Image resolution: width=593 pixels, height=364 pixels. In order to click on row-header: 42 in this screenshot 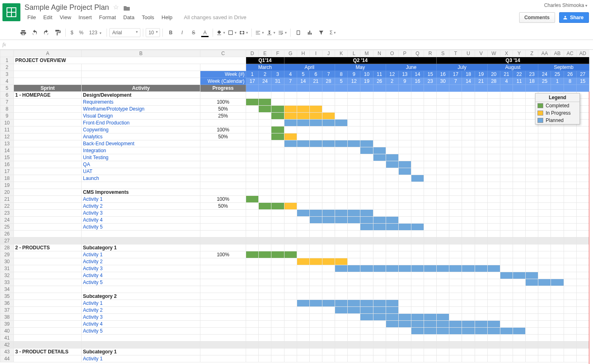, I will do `click(7, 345)`.